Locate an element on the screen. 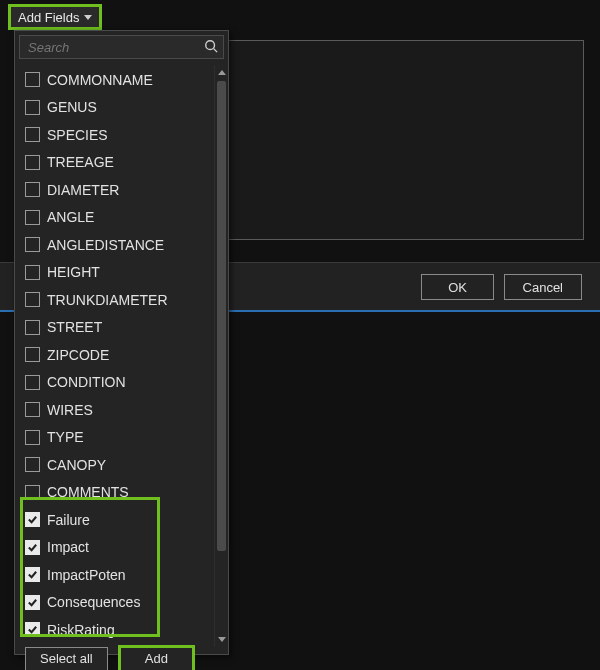  field-label: Consequences is located at coordinates (94, 602).